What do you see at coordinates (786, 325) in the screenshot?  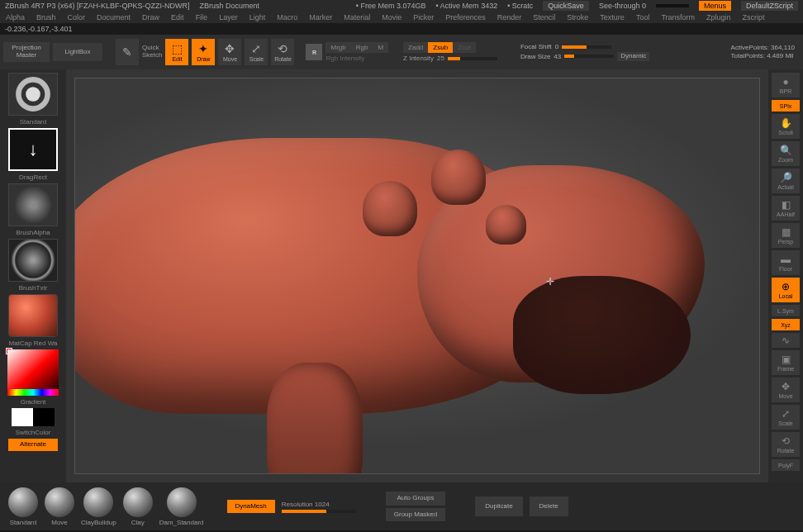 I see `xyz-button: Xyz` at bounding box center [786, 325].